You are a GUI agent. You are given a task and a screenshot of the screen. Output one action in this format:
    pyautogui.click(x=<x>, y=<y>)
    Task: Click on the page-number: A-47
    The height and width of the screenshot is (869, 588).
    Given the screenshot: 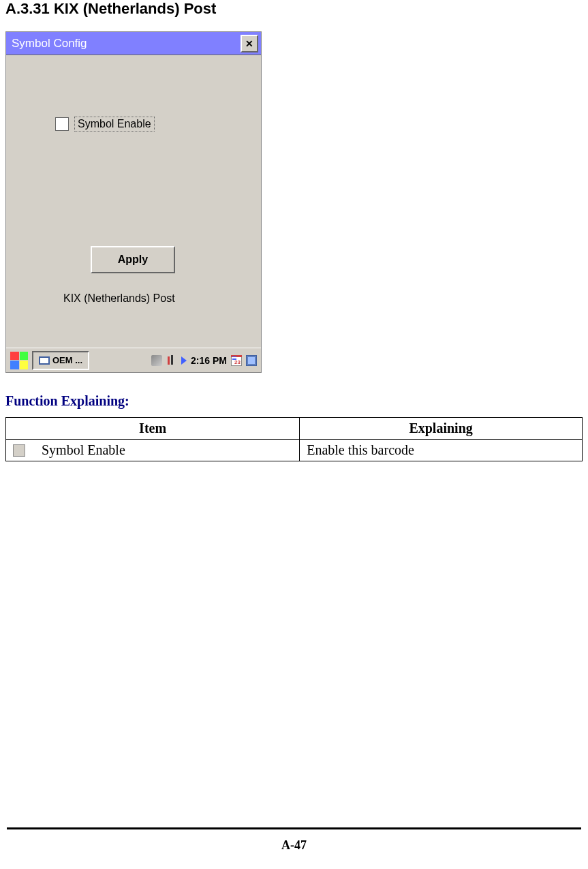 What is the action you would take?
    pyautogui.click(x=294, y=845)
    